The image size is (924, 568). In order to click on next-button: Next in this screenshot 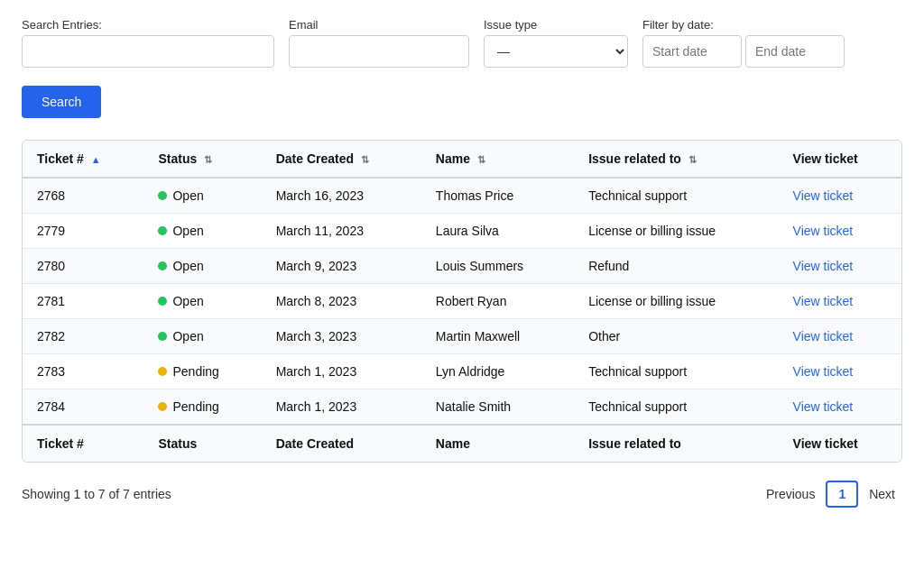, I will do `click(882, 494)`.